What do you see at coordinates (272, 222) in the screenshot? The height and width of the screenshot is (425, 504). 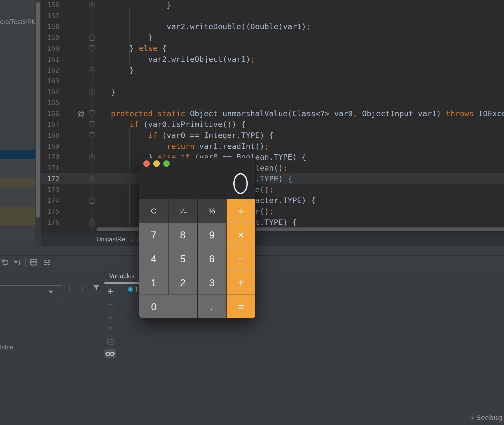 I see `code-line: 176 } else if (var0 == Short.TYPE) {` at bounding box center [272, 222].